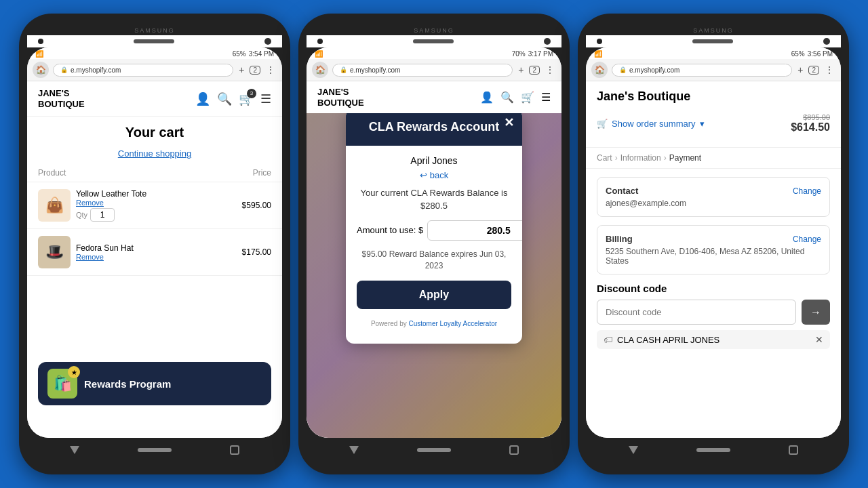  What do you see at coordinates (96, 70) in the screenshot?
I see `url-text-1: e.myshopify.com` at bounding box center [96, 70].